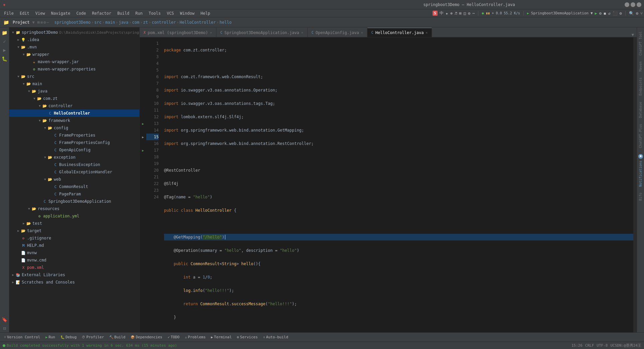 The image size is (644, 349). What do you see at coordinates (74, 187) in the screenshot?
I see `tree-item-common-result: C CommonResult` at bounding box center [74, 187].